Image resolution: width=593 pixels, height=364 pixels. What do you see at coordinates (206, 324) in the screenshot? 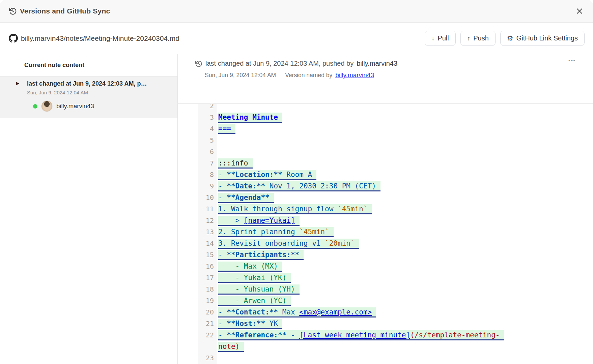
I see `line-number: 21` at bounding box center [206, 324].